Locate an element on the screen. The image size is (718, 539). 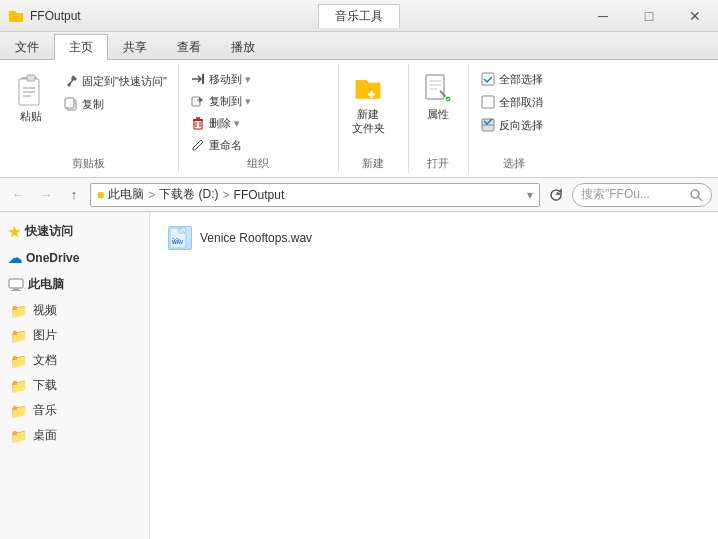
videos-label: 视频 is located at coordinates (45, 310).